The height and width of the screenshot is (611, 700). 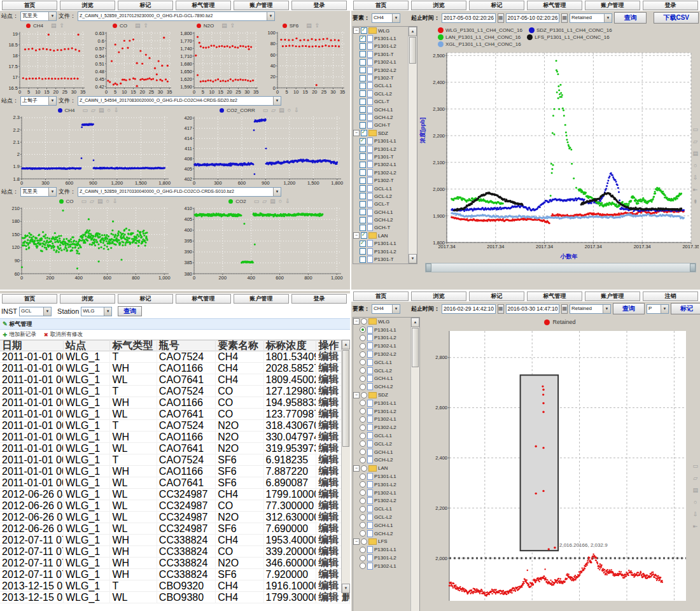 I want to click on table-row: 2011-01-01 00:00:00WLG_1WHCAO1166SF67.88…, so click(x=175, y=472).